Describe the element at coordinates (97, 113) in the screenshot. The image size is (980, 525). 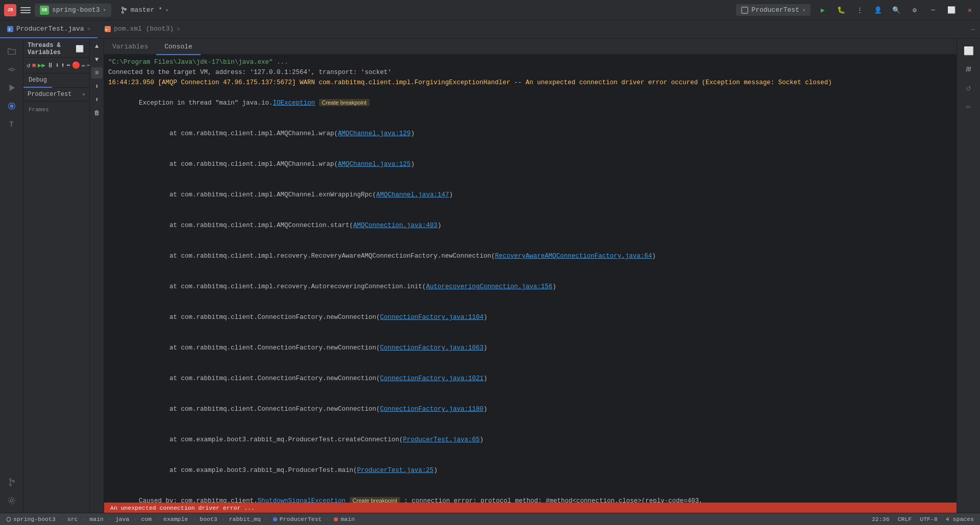
I see `clear-console-btn: 🗑` at that location.